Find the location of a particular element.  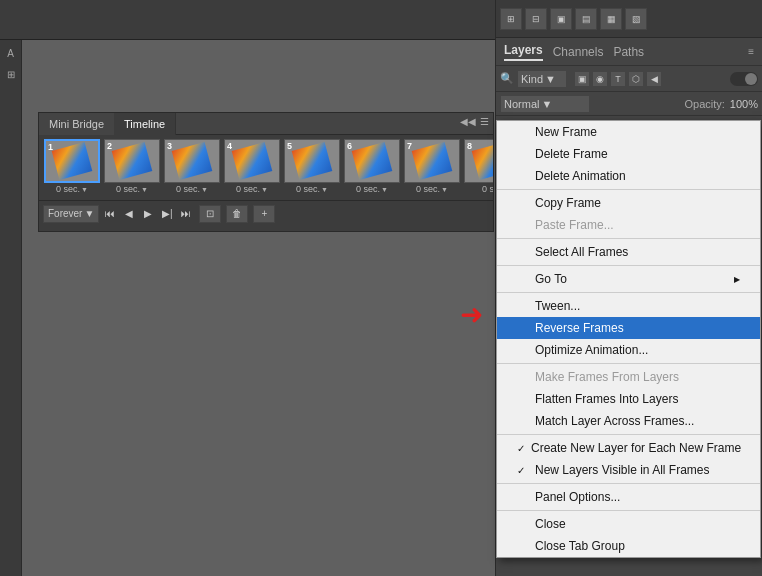

frame-duration-3: 0 sec. ▼ is located at coordinates (192, 189).